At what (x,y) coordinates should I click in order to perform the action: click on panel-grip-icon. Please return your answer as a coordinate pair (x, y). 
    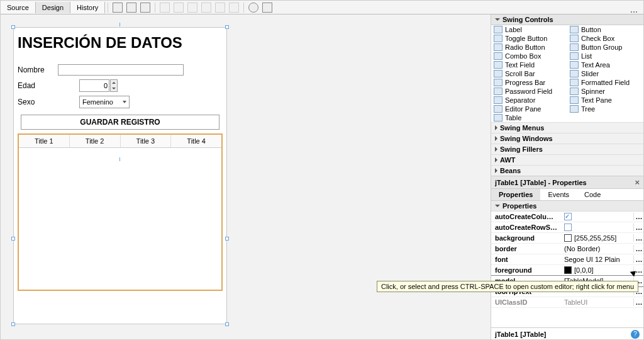
    Looking at the image, I should click on (635, 8).